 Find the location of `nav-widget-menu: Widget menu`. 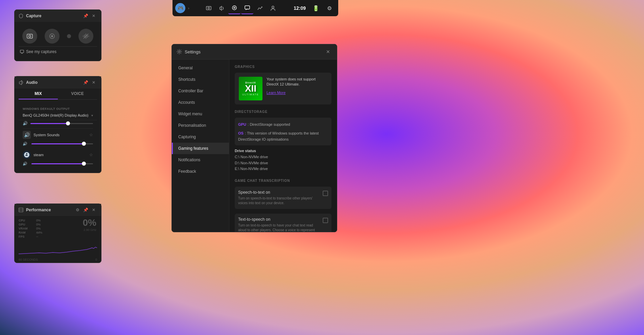

nav-widget-menu: Widget menu is located at coordinates (200, 114).